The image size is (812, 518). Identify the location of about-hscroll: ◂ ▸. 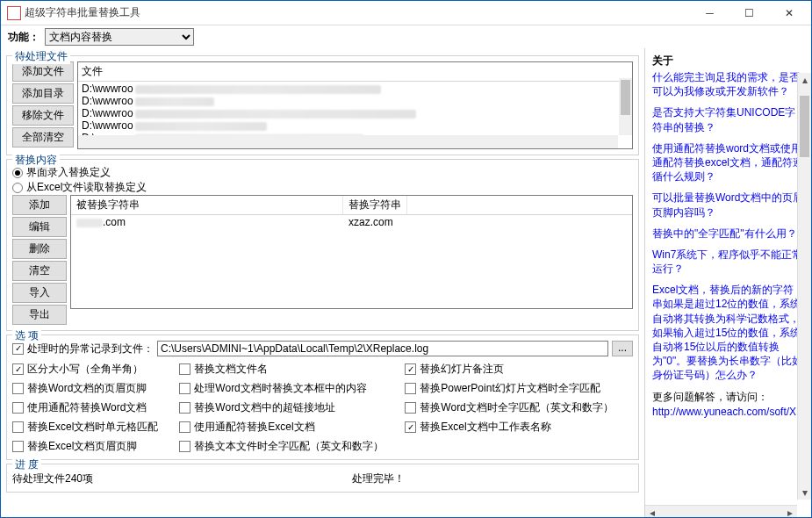
(722, 511).